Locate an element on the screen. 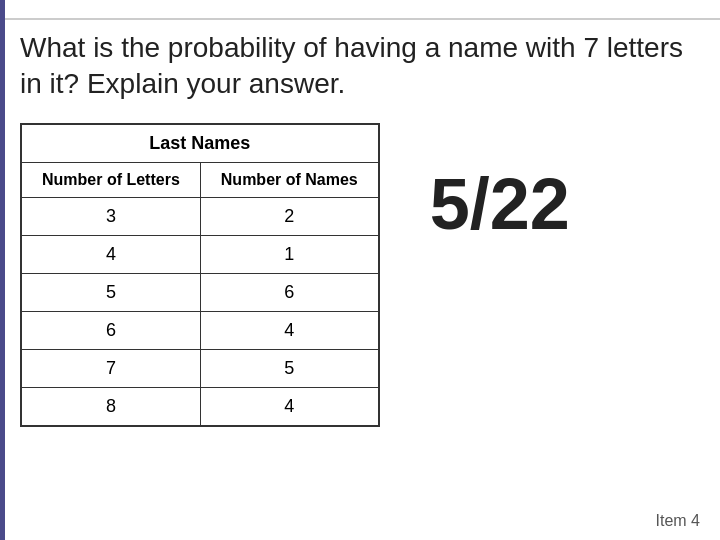 The height and width of the screenshot is (540, 720). table-row: 32 is located at coordinates (200, 216).